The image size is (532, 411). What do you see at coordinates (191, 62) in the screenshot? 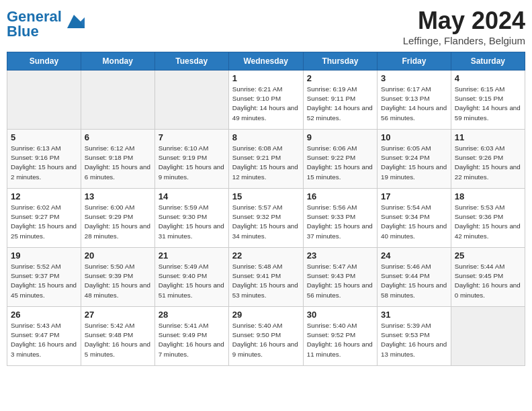
I see `day-header-tuesday: Tuesday` at bounding box center [191, 62].